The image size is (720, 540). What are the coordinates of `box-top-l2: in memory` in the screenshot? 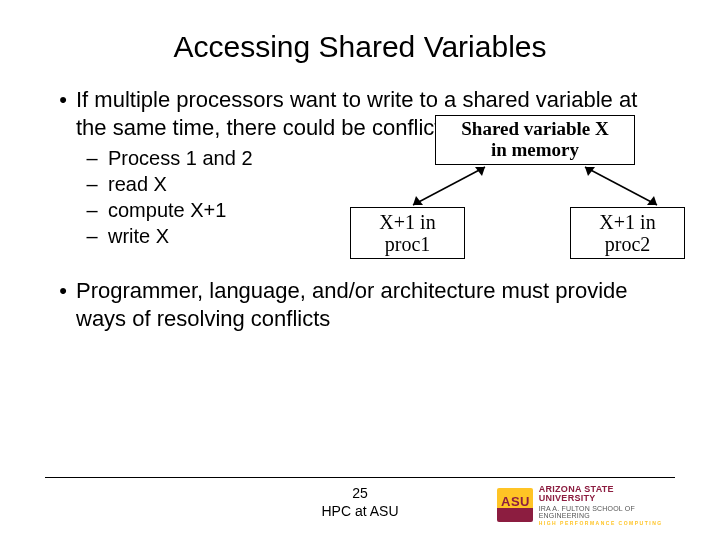 It's located at (535, 150).